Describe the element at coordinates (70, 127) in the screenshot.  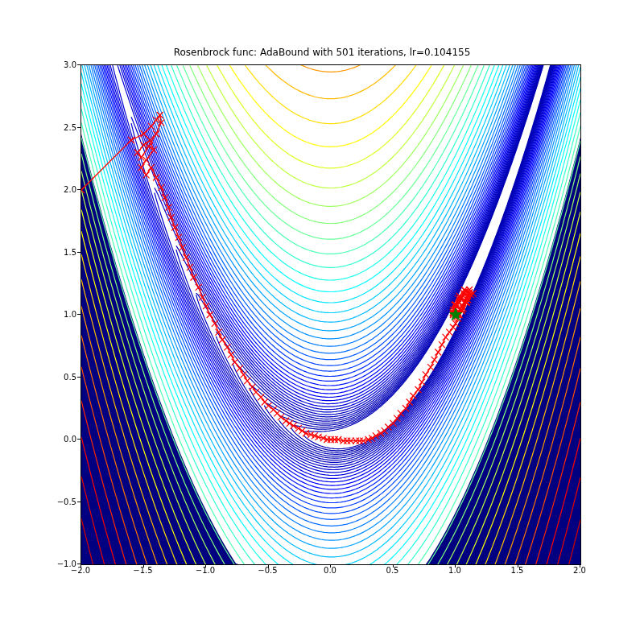
I see `y-tick-label: 2.5` at that location.